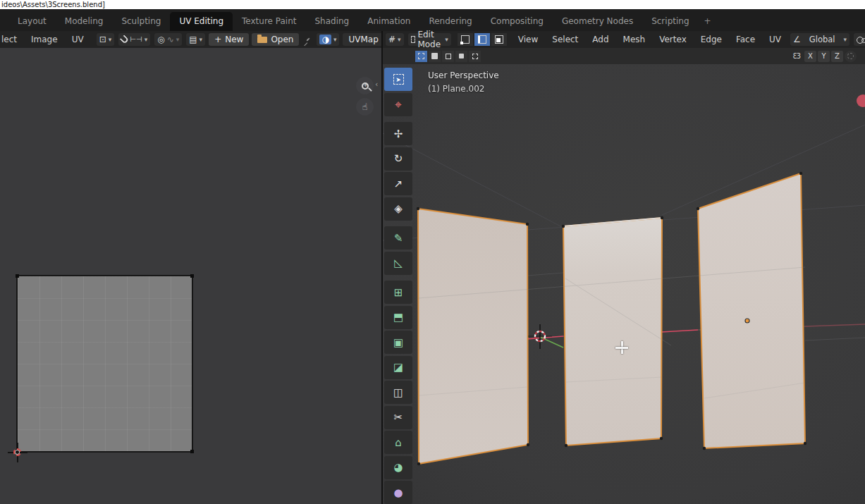  Describe the element at coordinates (398, 292) in the screenshot. I see `tool-add-cube: ⊞` at that location.